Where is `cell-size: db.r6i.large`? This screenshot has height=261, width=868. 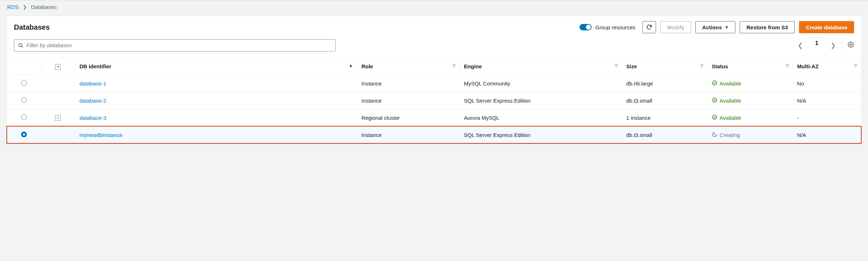 cell-size: db.r6i.large is located at coordinates (665, 83).